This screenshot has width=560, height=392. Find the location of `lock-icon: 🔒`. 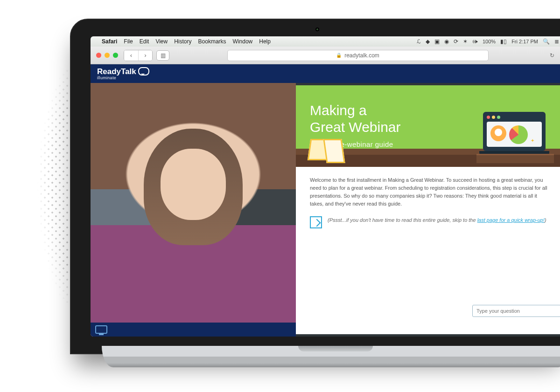

lock-icon: 🔒 is located at coordinates (339, 55).